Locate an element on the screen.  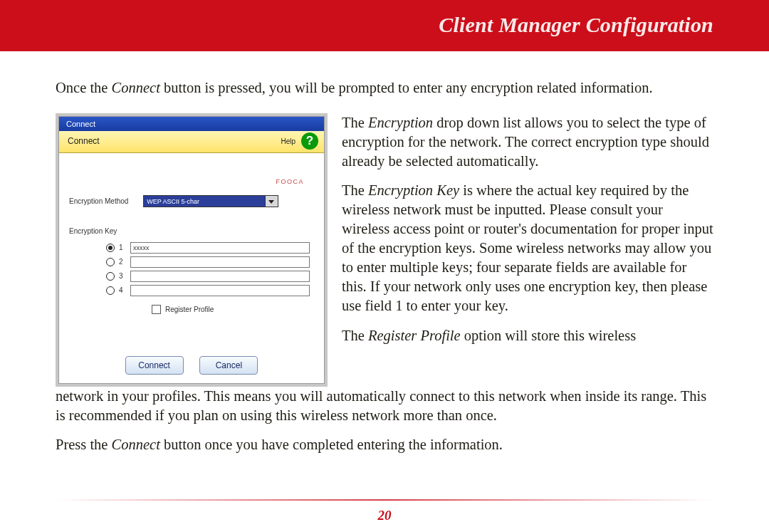
p2-kw: Encryption Key is located at coordinates (414, 190).